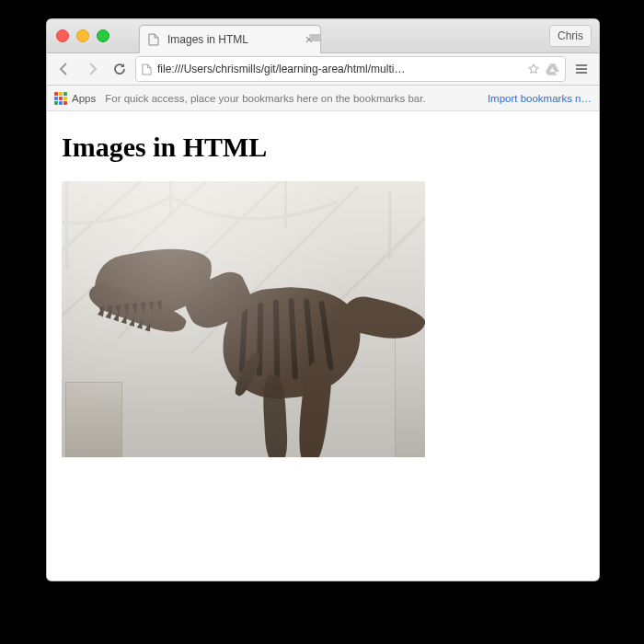 This screenshot has width=644, height=644. Describe the element at coordinates (323, 37) in the screenshot. I see `titlebar: Images in HTML × Chris` at that location.